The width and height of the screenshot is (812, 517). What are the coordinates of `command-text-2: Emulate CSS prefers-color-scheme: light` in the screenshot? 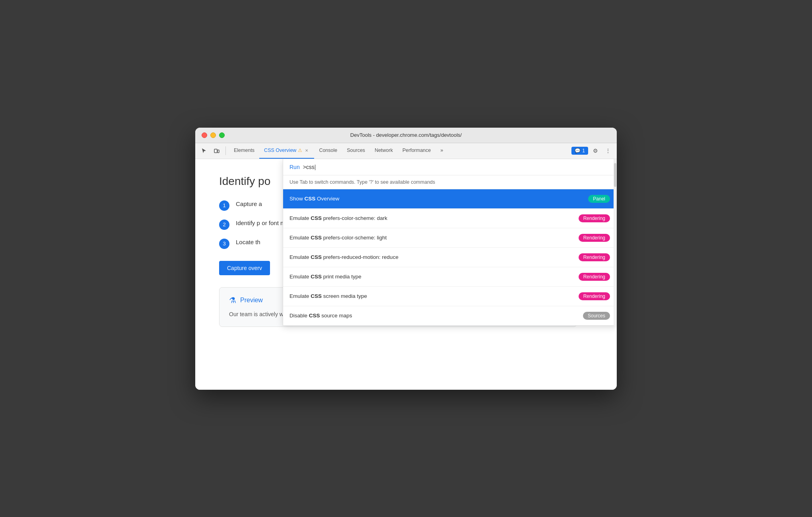 It's located at (434, 238).